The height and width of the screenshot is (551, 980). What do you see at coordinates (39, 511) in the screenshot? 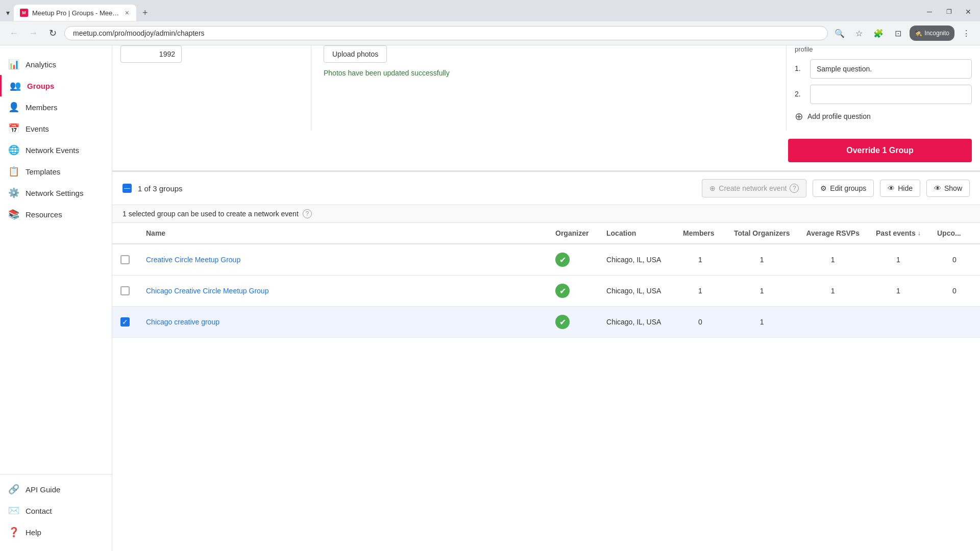
I see `sidebar-label-contact: Contact` at bounding box center [39, 511].